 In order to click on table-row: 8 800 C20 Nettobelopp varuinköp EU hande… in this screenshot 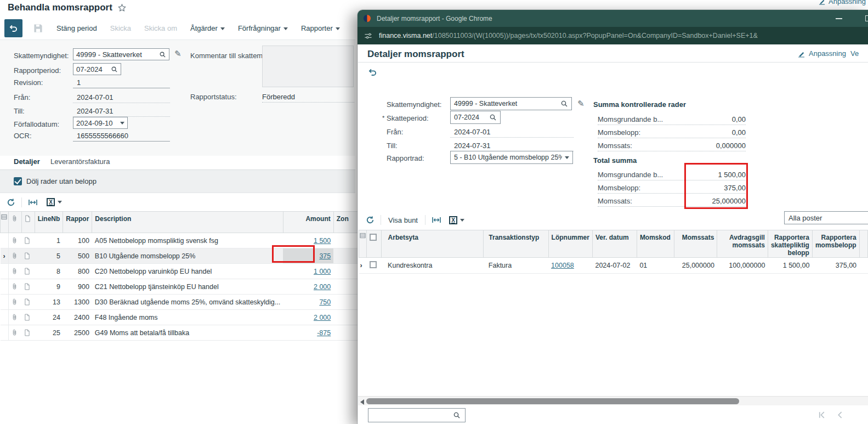, I will do `click(205, 272)`.